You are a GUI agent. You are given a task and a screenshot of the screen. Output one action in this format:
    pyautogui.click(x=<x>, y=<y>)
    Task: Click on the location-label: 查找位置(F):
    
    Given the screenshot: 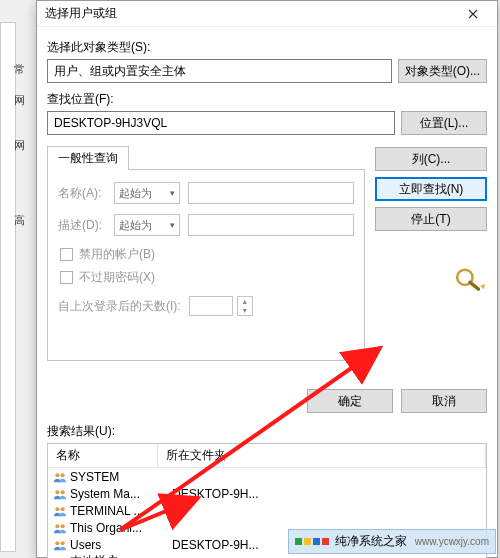 What is the action you would take?
    pyautogui.click(x=267, y=100)
    